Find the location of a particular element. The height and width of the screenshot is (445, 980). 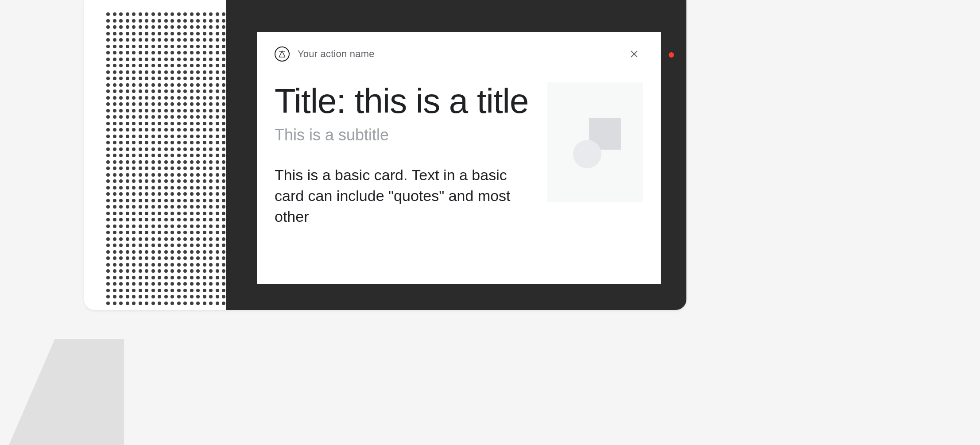

close-button is located at coordinates (634, 54).